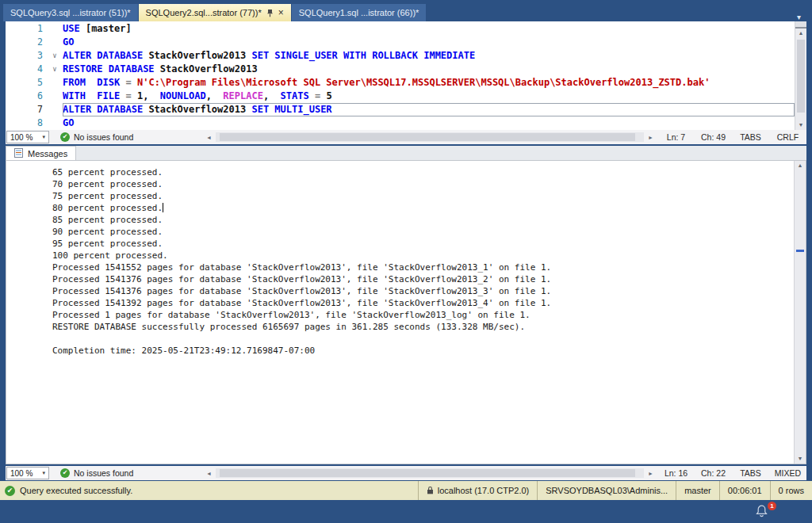 The width and height of the screenshot is (812, 523). What do you see at coordinates (420, 197) in the screenshot?
I see `message-line: 75 percent processed.` at bounding box center [420, 197].